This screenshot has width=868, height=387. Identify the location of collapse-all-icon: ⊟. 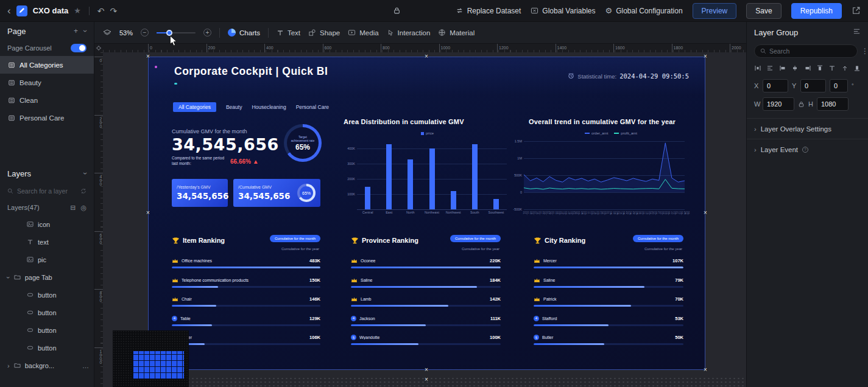
(73, 208).